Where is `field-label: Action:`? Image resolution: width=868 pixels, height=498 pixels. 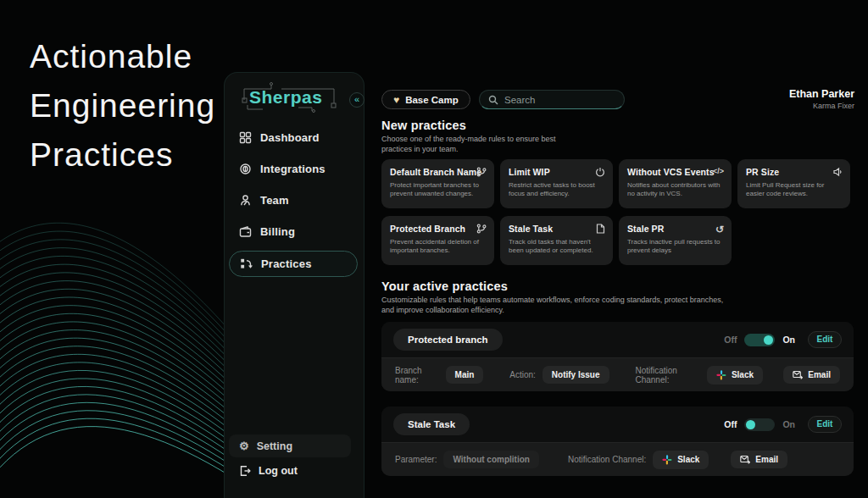
field-label: Action: is located at coordinates (522, 374).